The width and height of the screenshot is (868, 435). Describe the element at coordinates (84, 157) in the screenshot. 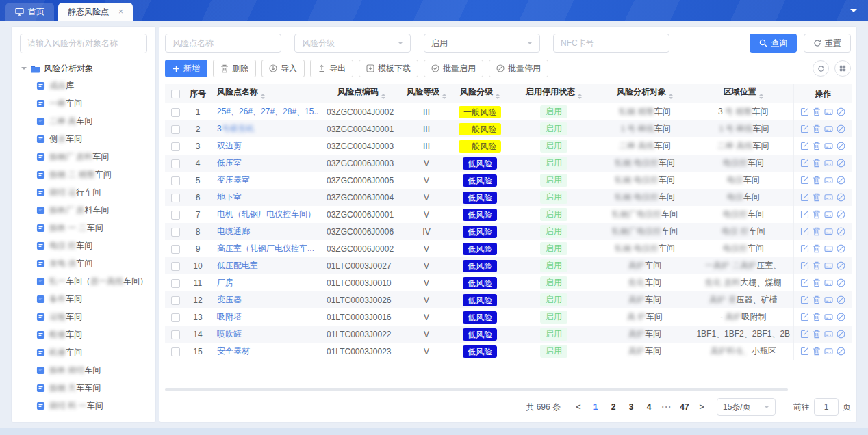

I see `tree-item: 炼钢厂 原料车间` at that location.